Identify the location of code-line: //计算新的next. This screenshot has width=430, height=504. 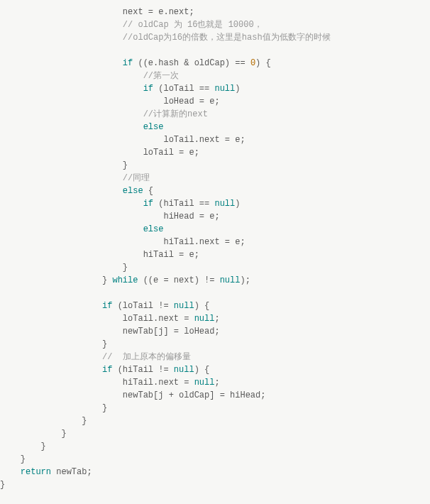
(104, 114).